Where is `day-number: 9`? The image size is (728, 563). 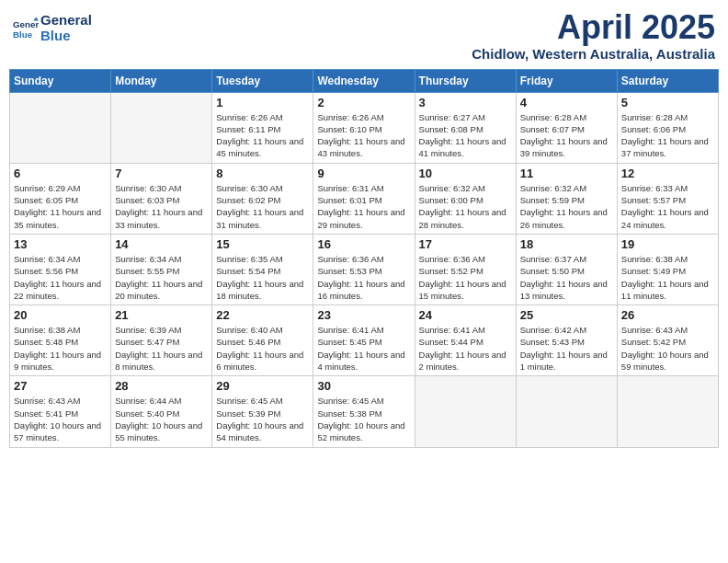 day-number: 9 is located at coordinates (364, 173).